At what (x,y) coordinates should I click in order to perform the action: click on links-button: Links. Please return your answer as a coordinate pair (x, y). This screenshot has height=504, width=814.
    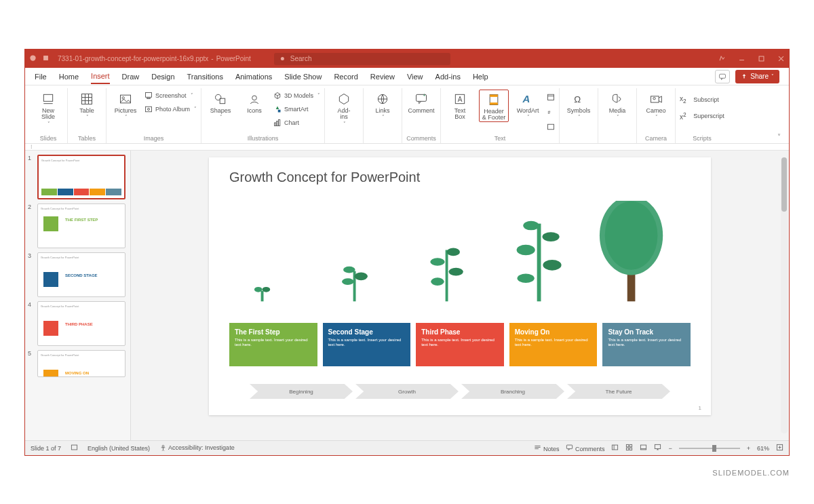
    Looking at the image, I should click on (383, 104).